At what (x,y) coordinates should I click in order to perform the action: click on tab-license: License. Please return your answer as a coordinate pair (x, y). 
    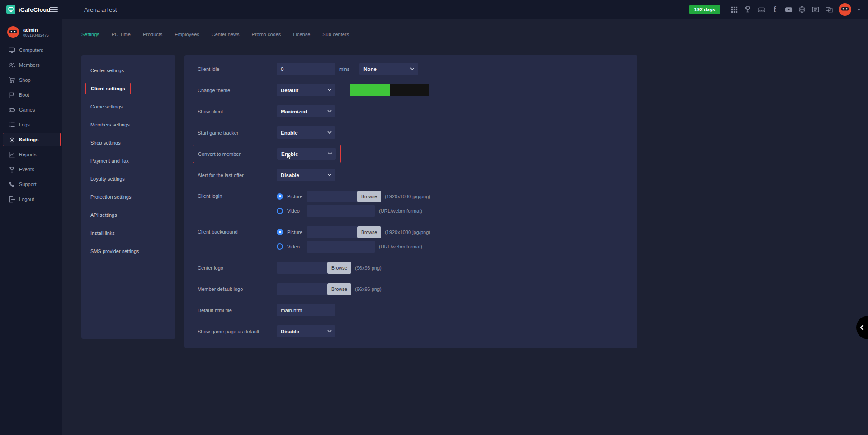
    Looking at the image, I should click on (302, 34).